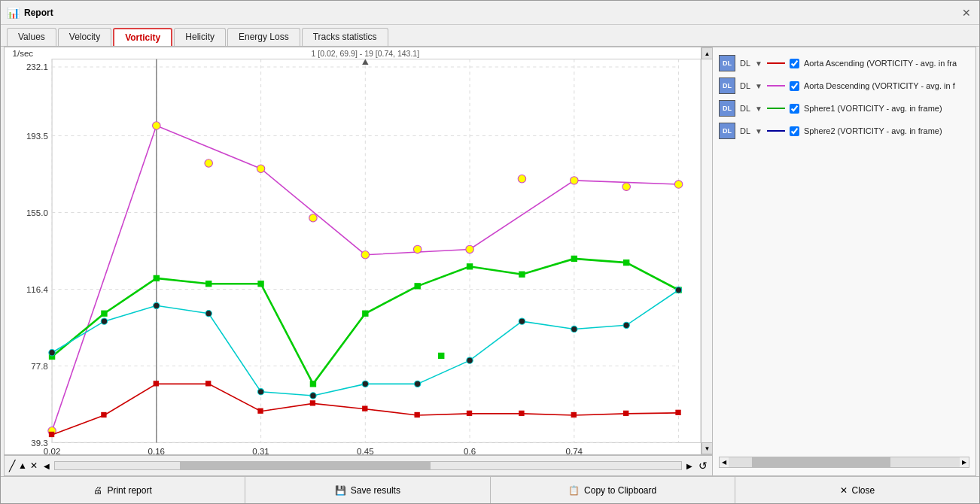 The height and width of the screenshot is (504, 980). Describe the element at coordinates (367, 490) in the screenshot. I see `save-results-button: 💾 Save results` at that location.